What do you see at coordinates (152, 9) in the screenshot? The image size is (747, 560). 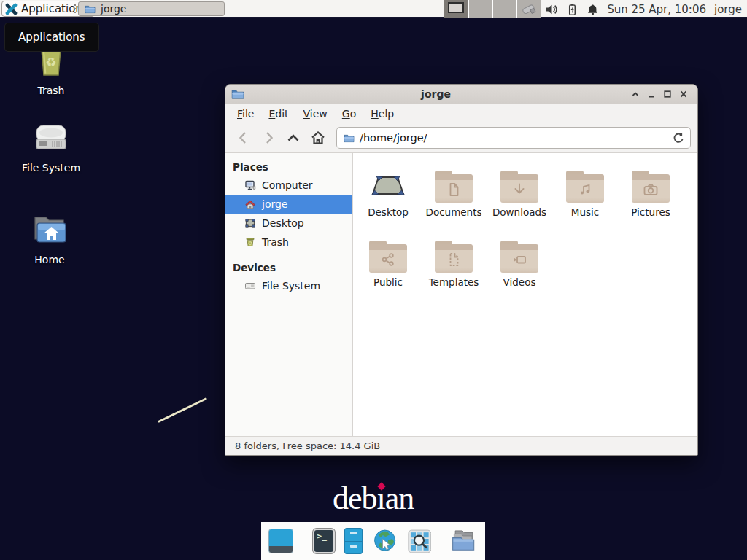 I see `taskbar-window-button: jorge` at bounding box center [152, 9].